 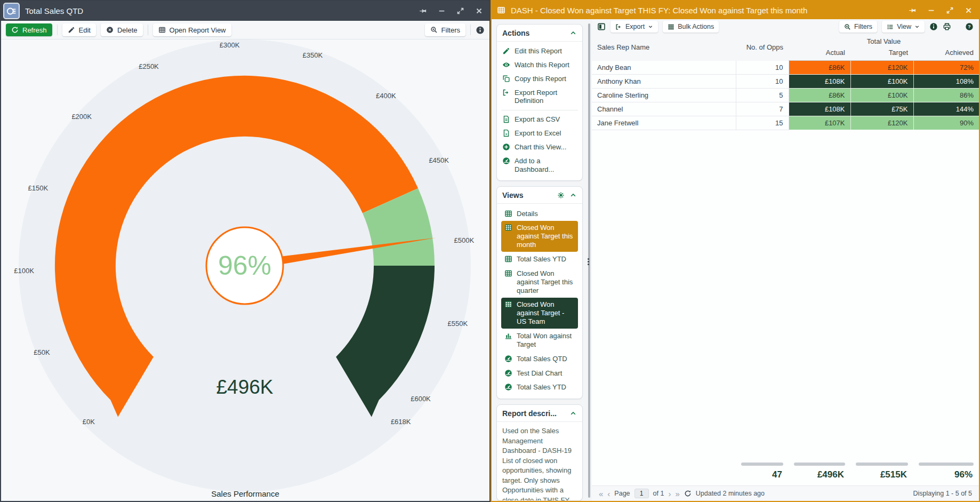 I want to click on page-input, so click(x=642, y=493).